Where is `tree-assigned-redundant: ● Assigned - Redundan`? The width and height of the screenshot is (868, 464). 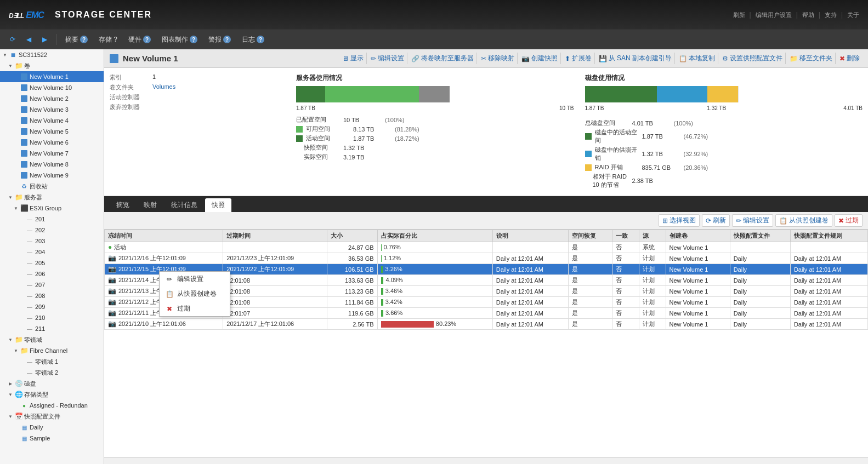
tree-assigned-redundant: ● Assigned - Redundan is located at coordinates (52, 405).